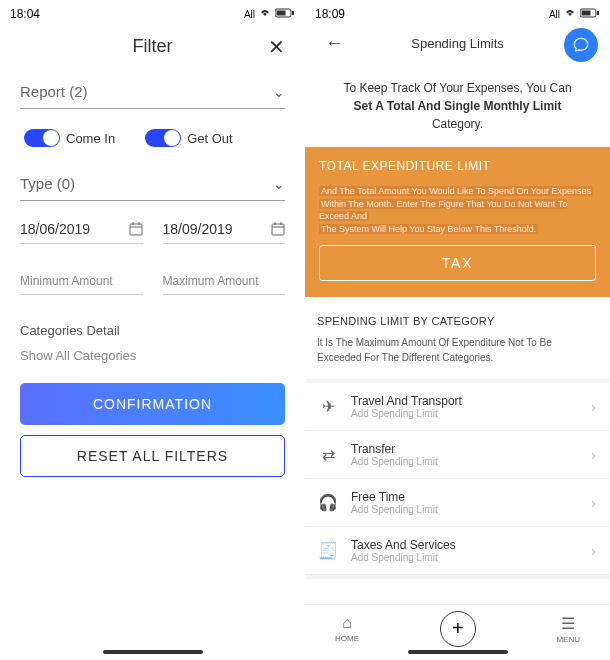 The height and width of the screenshot is (660, 610). What do you see at coordinates (458, 551) in the screenshot?
I see `category-item-taxes: 🧾 Taxes And Services Add Spending Limit …` at bounding box center [458, 551].